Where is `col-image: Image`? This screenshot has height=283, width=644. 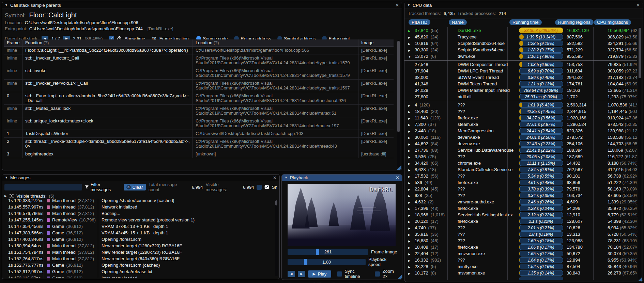 col-image: Image is located at coordinates (376, 43).